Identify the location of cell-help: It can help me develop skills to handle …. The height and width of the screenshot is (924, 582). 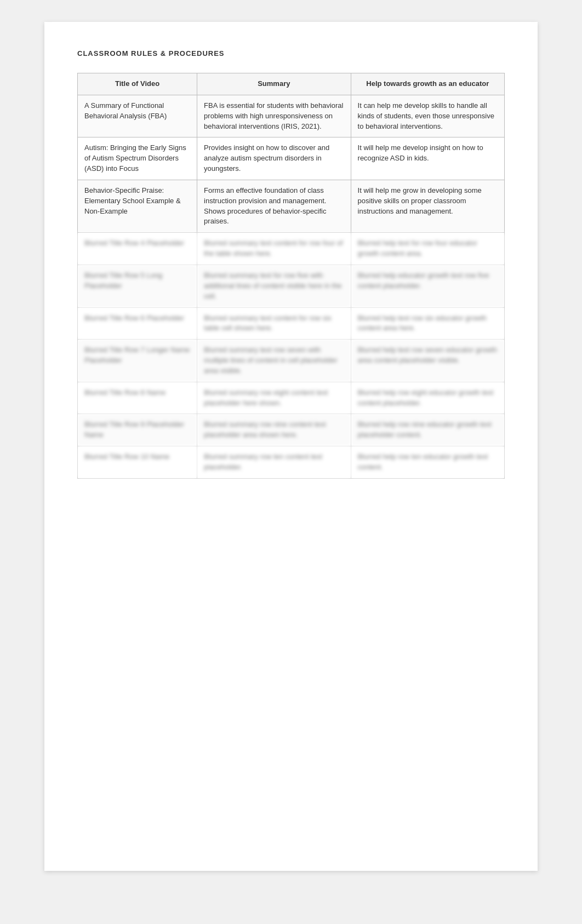
(427, 116).